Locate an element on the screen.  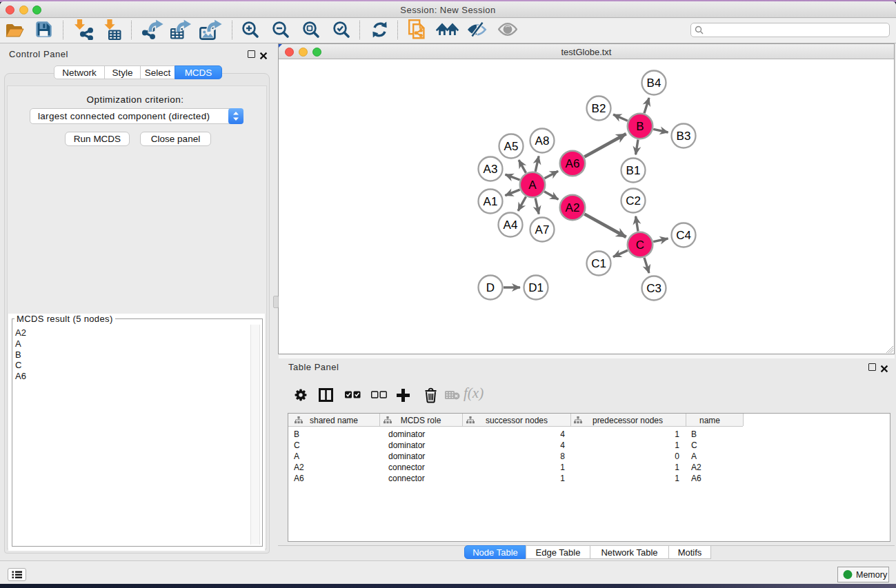
svg-text: Memory is located at coordinates (872, 575).